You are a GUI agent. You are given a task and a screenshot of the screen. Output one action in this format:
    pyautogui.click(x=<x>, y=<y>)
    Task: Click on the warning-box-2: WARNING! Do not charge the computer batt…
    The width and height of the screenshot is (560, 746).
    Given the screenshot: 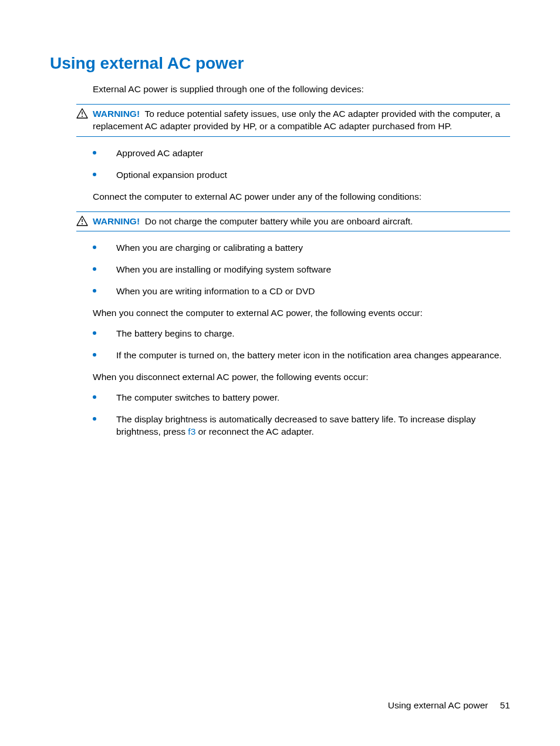 What is the action you would take?
    pyautogui.click(x=294, y=222)
    